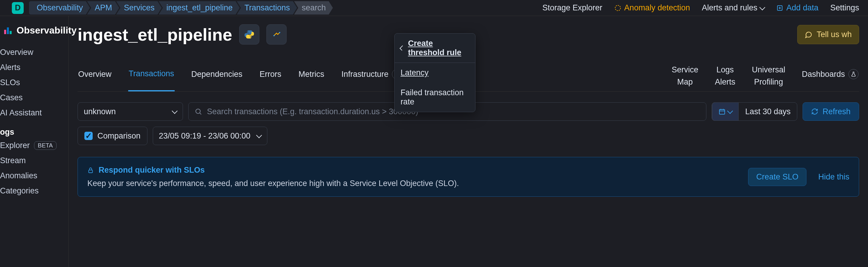 The image size is (868, 267). Describe the element at coordinates (435, 73) in the screenshot. I see `threshold-rule-popover: Create threshold rule Latency Failed tra…` at that location.